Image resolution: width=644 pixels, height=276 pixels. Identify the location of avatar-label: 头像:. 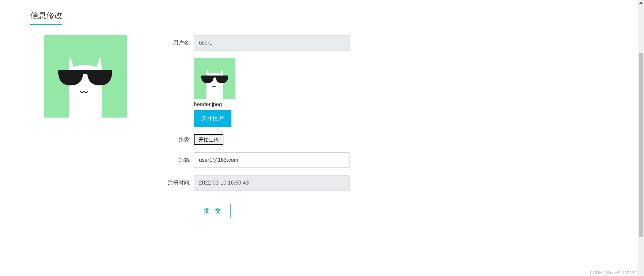
(174, 140).